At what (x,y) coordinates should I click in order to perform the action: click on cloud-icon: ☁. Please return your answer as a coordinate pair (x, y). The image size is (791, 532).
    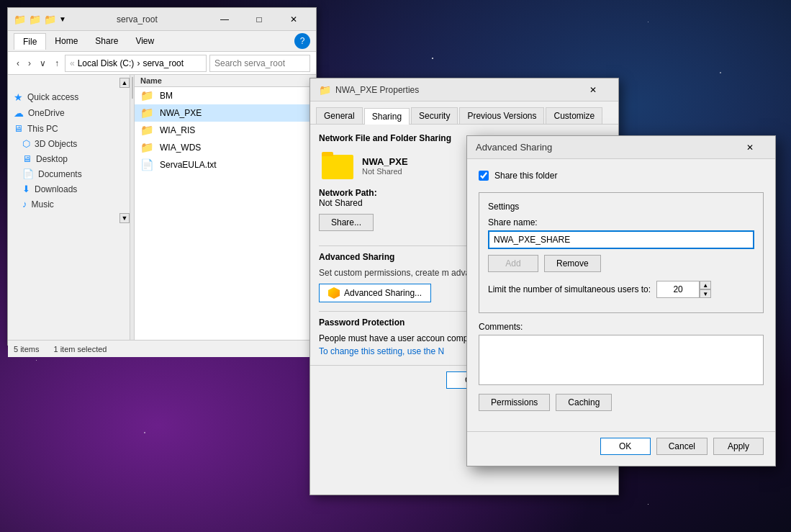
    Looking at the image, I should click on (19, 113).